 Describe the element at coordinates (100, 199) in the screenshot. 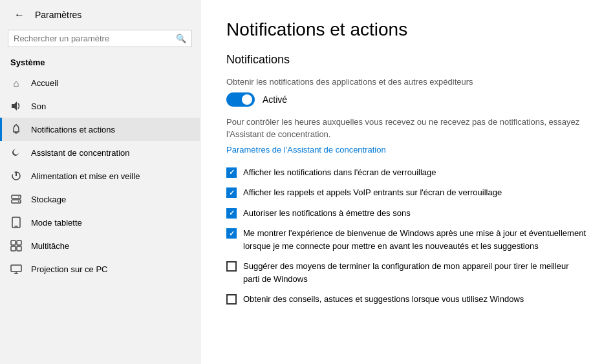

I see `sidebar-item-stockage: Stockage` at that location.